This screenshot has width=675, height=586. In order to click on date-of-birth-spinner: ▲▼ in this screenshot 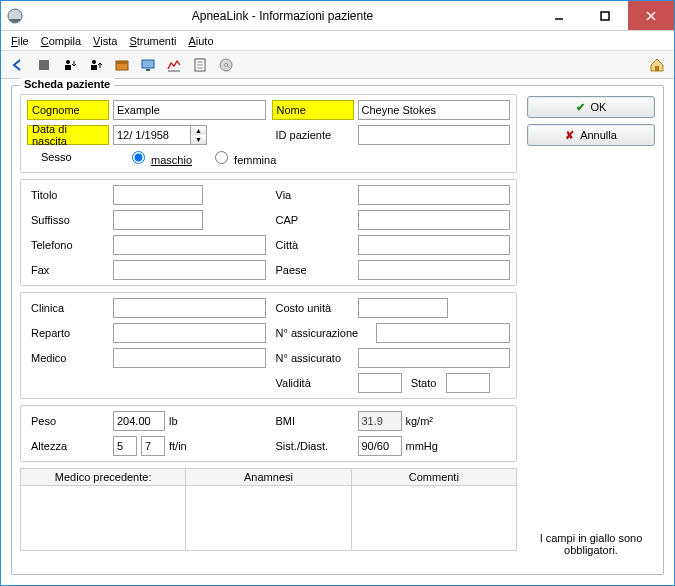, I will do `click(160, 135)`.